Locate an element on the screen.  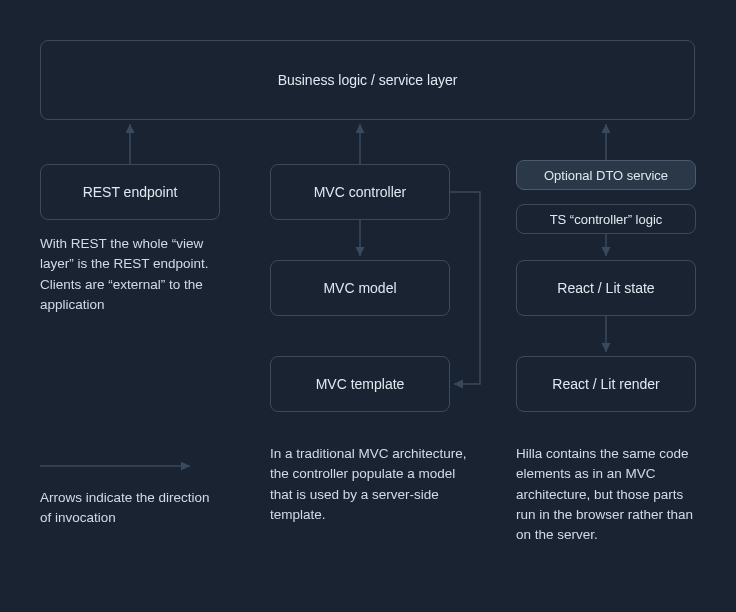
mvc-model-box: MVC model is located at coordinates (360, 288).